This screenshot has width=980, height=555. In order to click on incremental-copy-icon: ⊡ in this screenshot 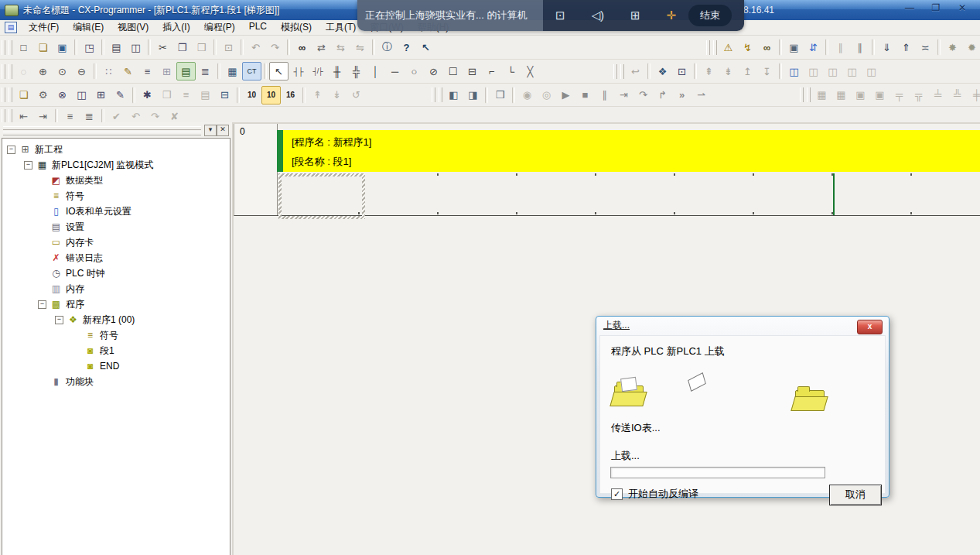, I will do `click(682, 71)`.